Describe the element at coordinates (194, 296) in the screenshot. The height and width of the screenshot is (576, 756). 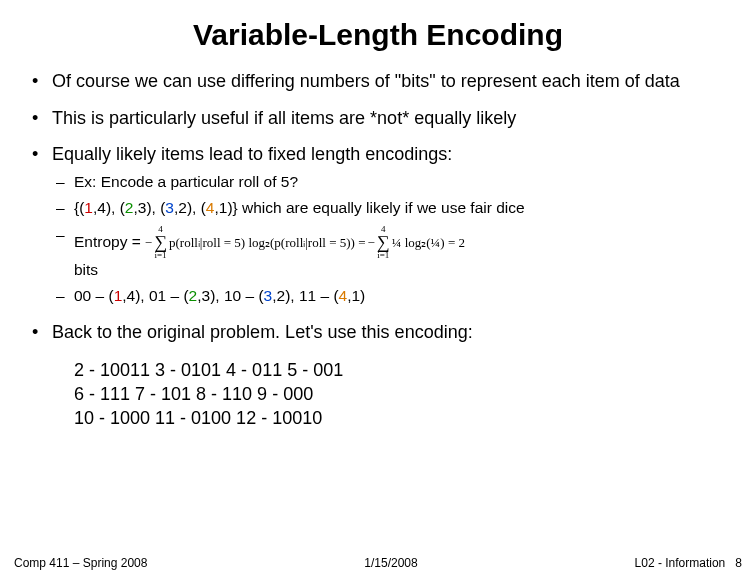
I see `s4-r2: 2` at that location.